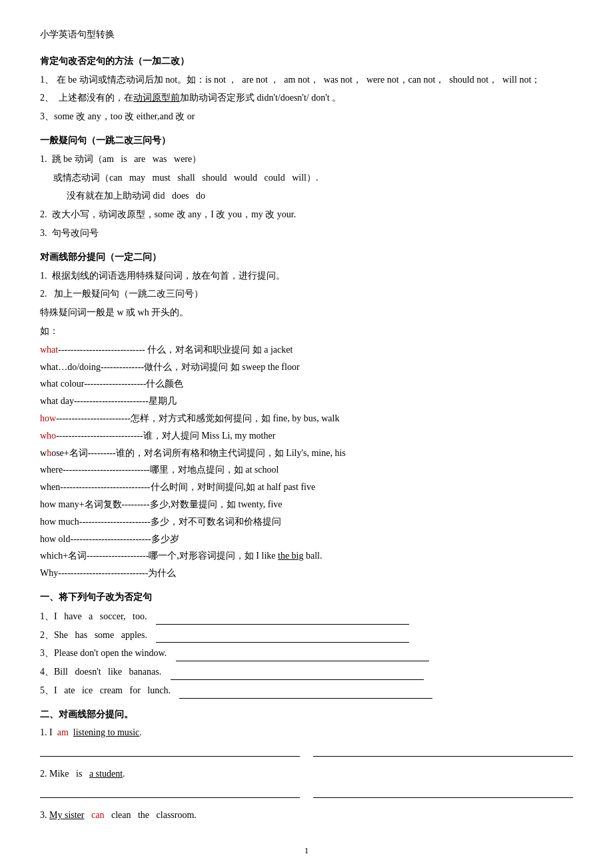 This screenshot has width=613, height=868. I want to click on keyword-how: how ------------------------怎样，对方式和感觉如何提…, so click(306, 419).